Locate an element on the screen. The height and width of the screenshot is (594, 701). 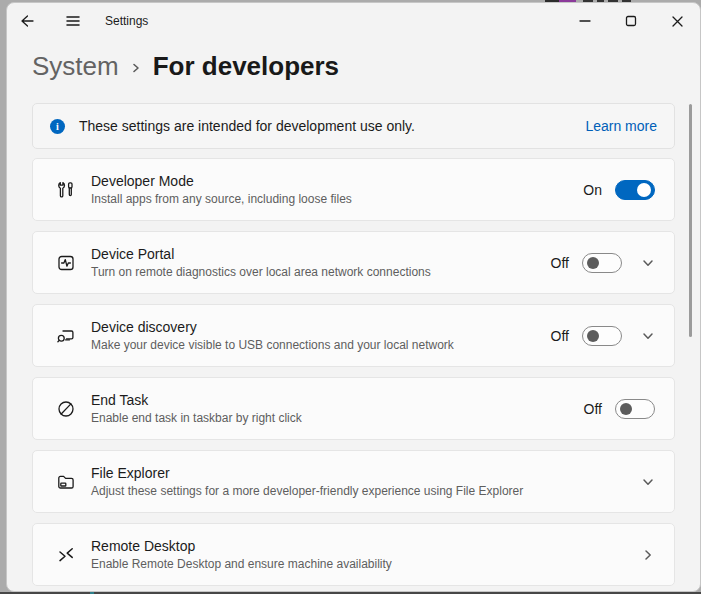
info-banner-text: These settings are intended for developm… is located at coordinates (247, 126).